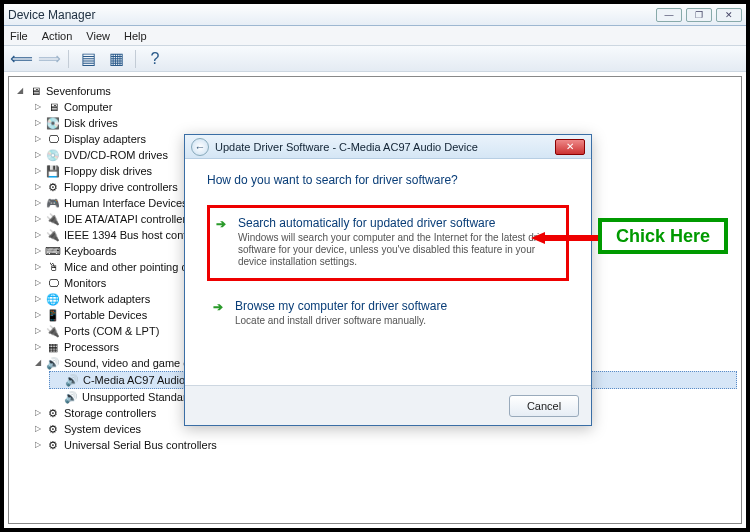 The width and height of the screenshot is (750, 532). Describe the element at coordinates (102, 429) in the screenshot. I see `tree-item-label: System devices` at that location.